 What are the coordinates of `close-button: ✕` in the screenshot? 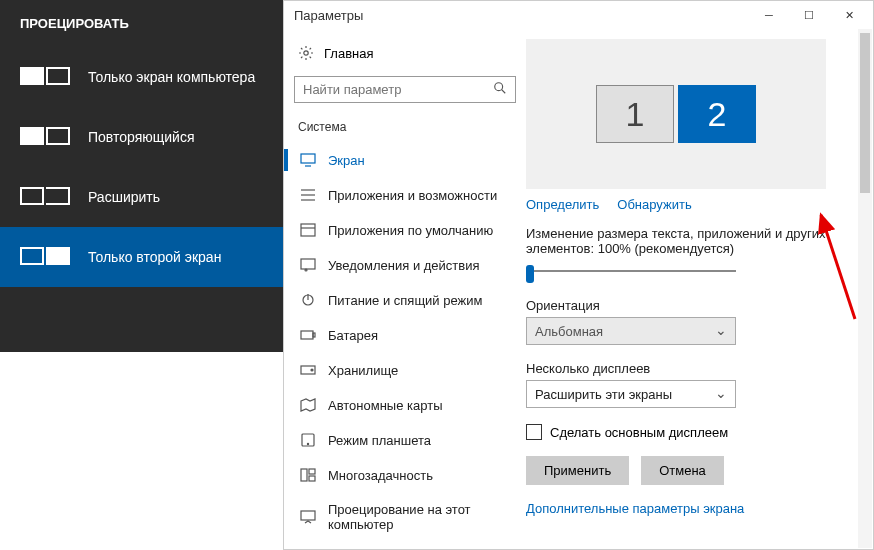 It's located at (849, 15).